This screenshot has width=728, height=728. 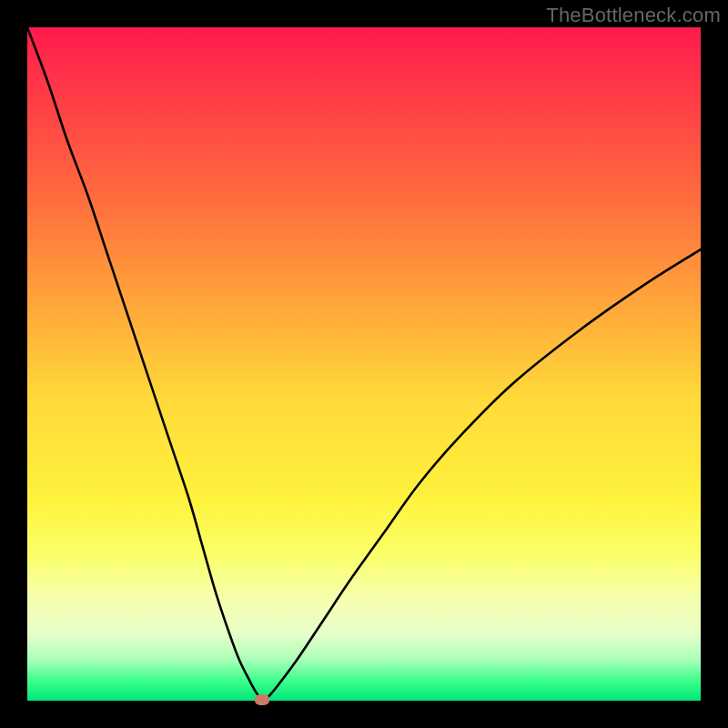 I want to click on watermark-text: TheBottleneck.com, so click(x=633, y=15).